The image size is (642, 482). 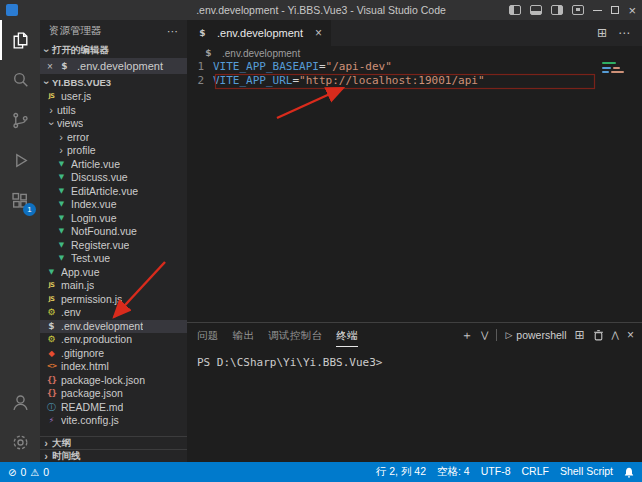 I want to click on tree-file-discuss.vue: ▼Discuss.vue, so click(x=114, y=178).